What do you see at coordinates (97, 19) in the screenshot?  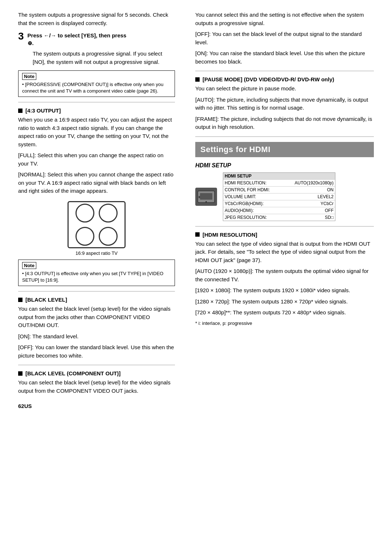 I see `intro-text: The system outputs a progressive signal …` at bounding box center [97, 19].